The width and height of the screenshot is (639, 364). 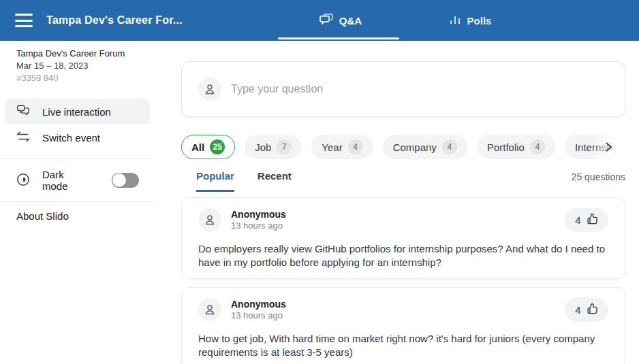 I want to click on chip-label: All, so click(x=198, y=147).